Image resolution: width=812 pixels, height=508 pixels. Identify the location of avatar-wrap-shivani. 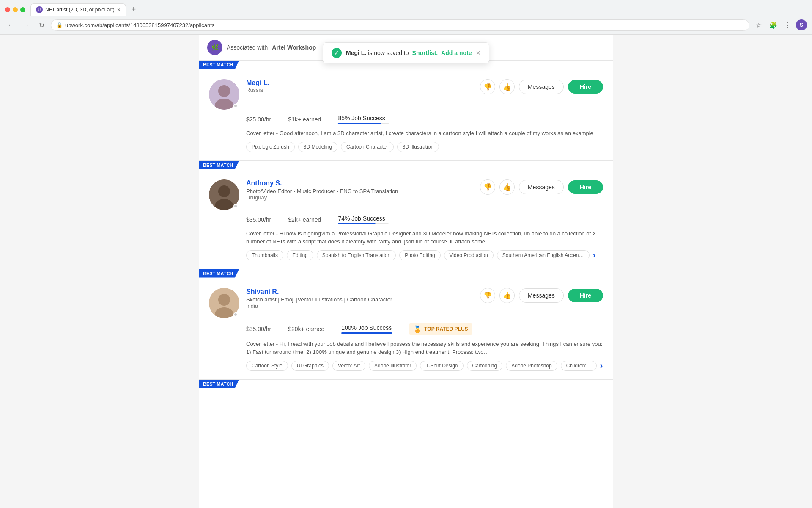
(224, 303).